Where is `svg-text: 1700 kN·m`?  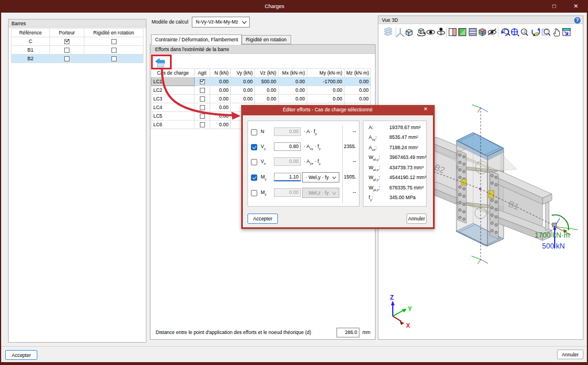
svg-text: 1700 kN·m is located at coordinates (552, 235).